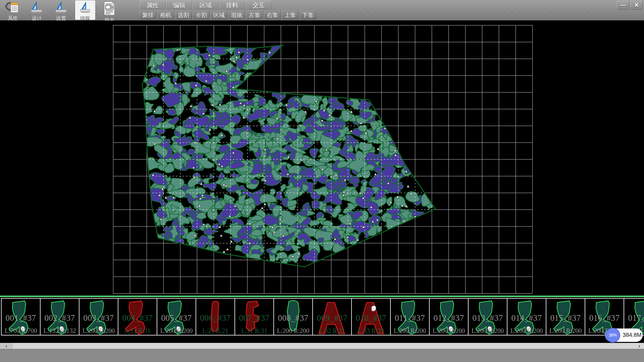 The width and height of the screenshot is (644, 362). I want to click on piece-id-label: 014_#37, so click(527, 318).